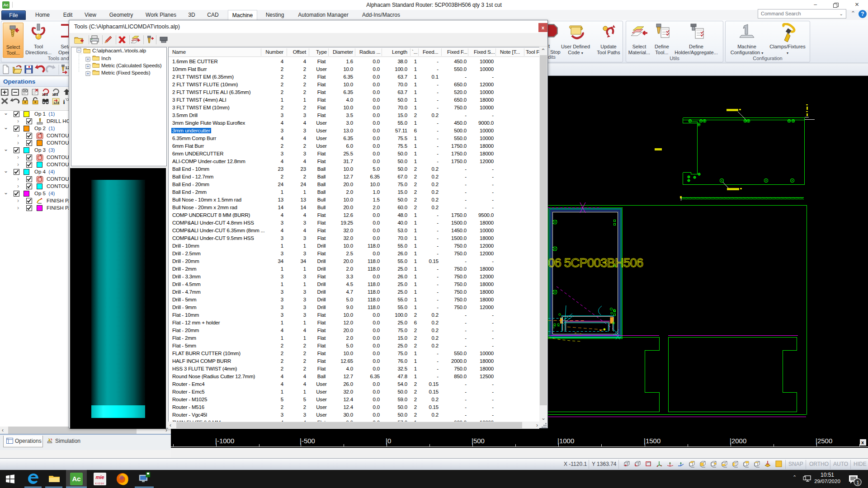 The image size is (868, 488). What do you see at coordinates (132, 66) in the screenshot?
I see `svg-text: Metric (Calculated Speeds)` at bounding box center [132, 66].